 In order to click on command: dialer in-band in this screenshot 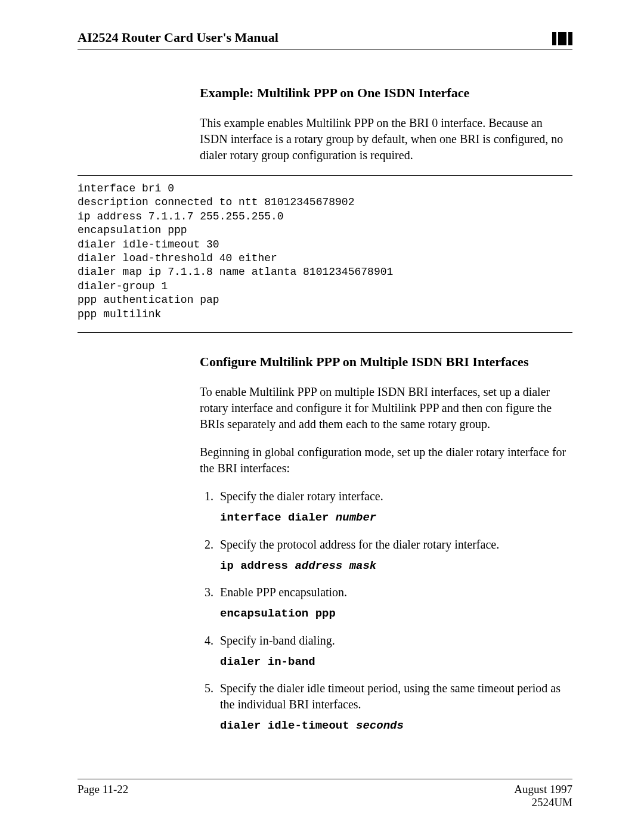, I will do `click(396, 662)`.